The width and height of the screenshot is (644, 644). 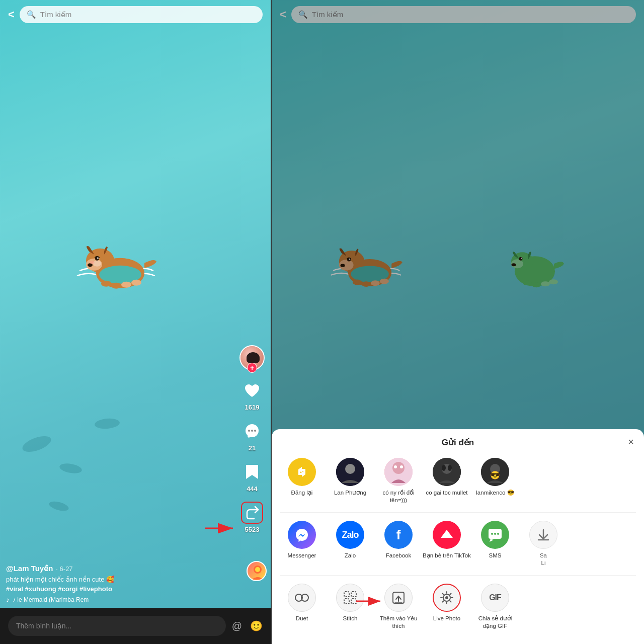 What do you see at coordinates (447, 555) in the screenshot?
I see `friends-label: Bạn bè trên TikTok` at bounding box center [447, 555].